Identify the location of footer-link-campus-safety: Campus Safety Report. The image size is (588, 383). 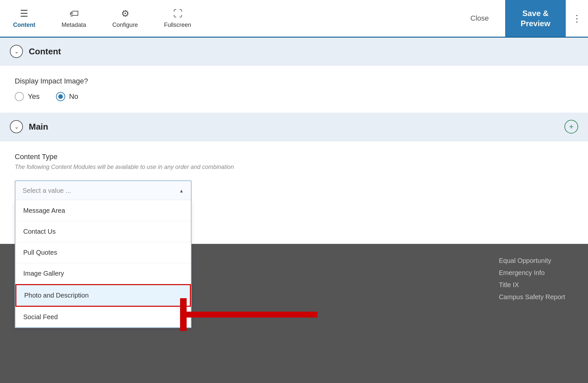
(532, 297).